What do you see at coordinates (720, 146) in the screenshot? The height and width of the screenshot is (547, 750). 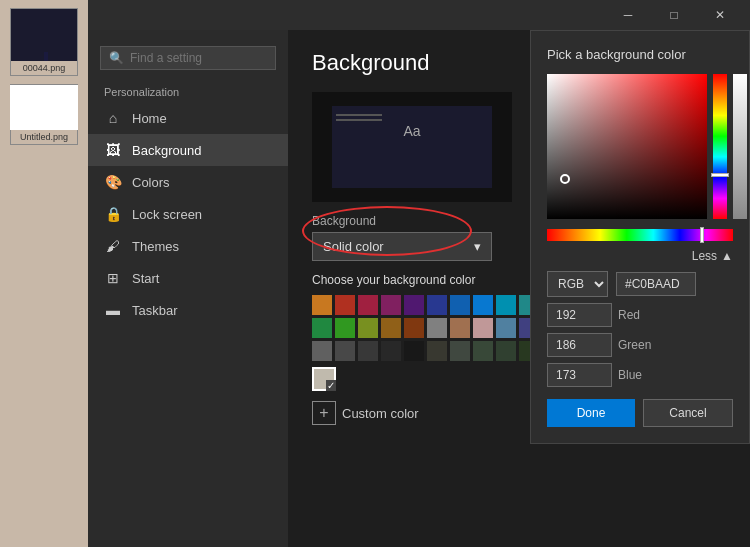 I see `hue-bar` at bounding box center [720, 146].